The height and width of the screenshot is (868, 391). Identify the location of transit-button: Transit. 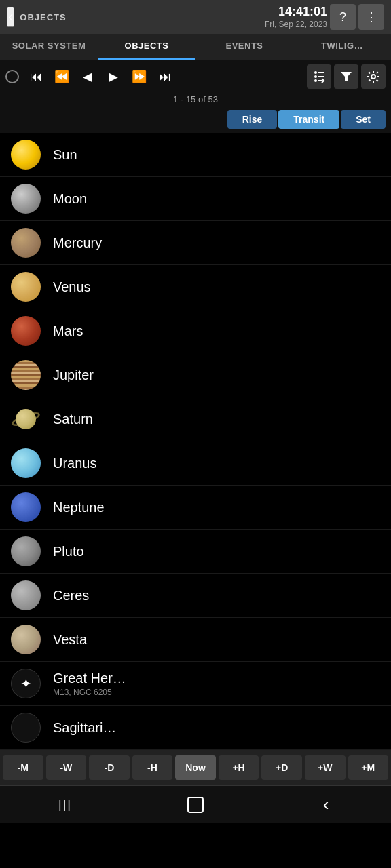
(309, 119).